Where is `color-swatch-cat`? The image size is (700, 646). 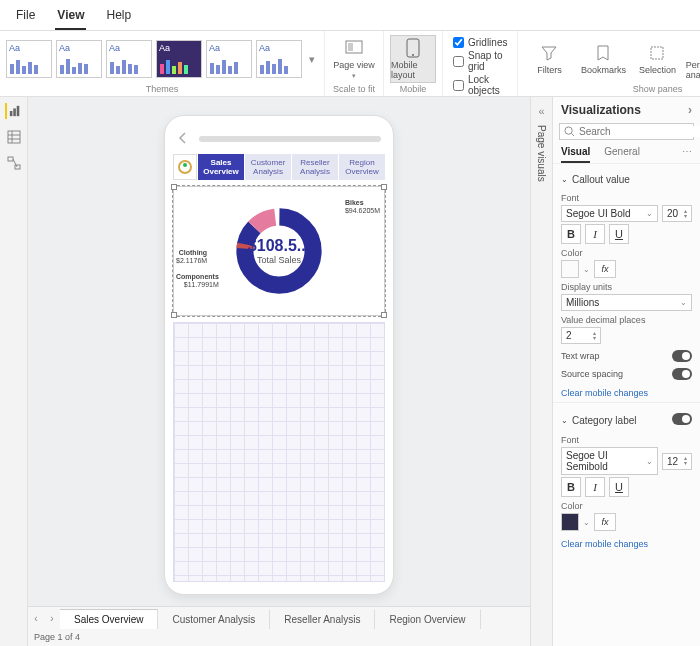
color-swatch-cat is located at coordinates (570, 522).